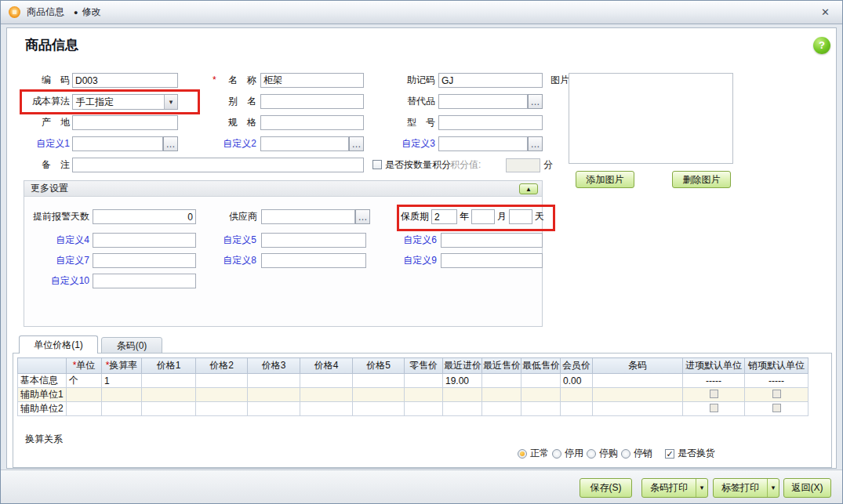  I want to click on status-radio-停销, so click(626, 454).